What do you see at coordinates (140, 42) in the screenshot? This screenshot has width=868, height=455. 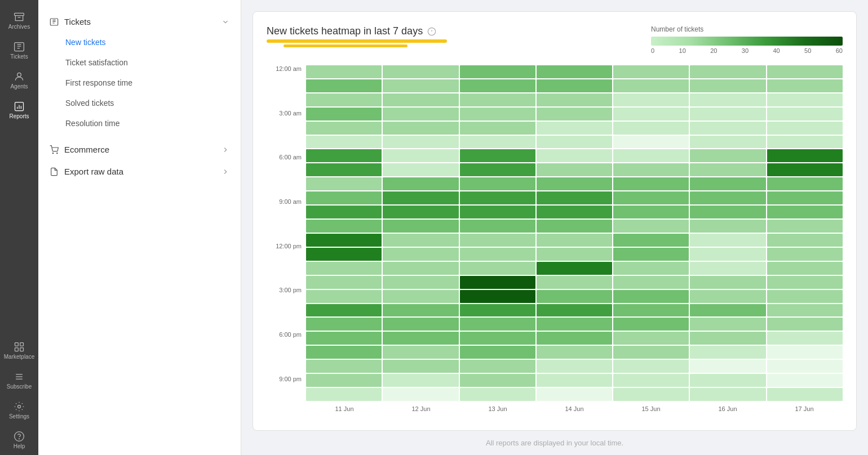 I see `nav-item-new-tickets: New tickets` at bounding box center [140, 42].